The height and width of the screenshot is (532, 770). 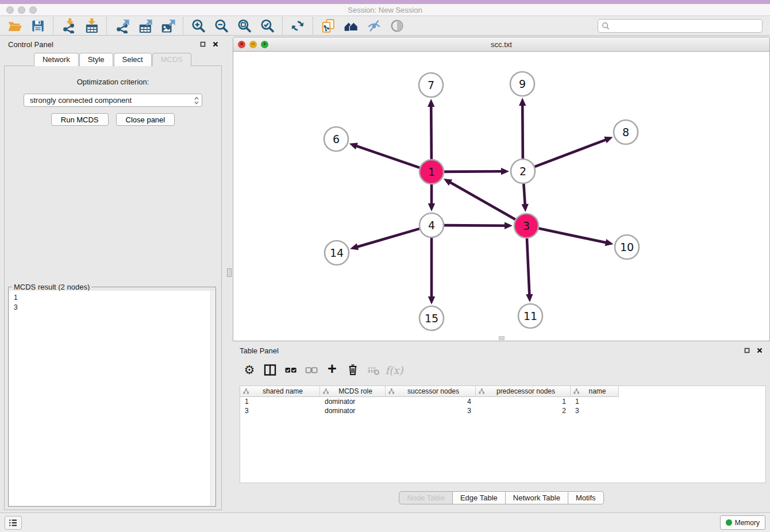 I want to click on float-panel-icon, so click(x=203, y=44).